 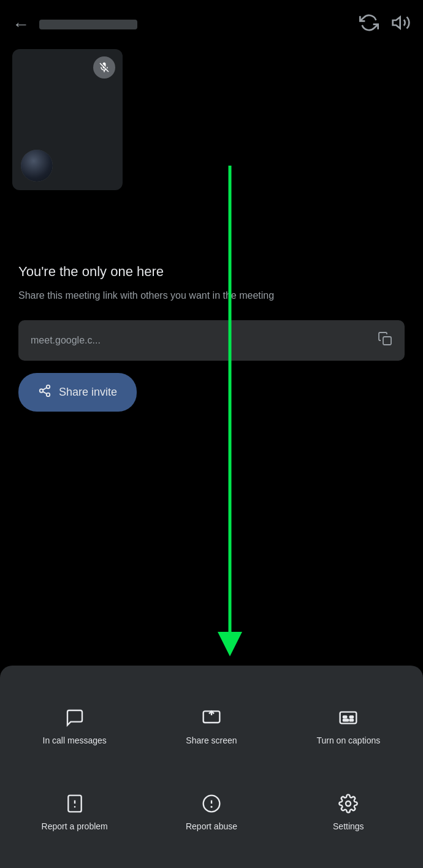 What do you see at coordinates (211, 727) in the screenshot?
I see `menu-item-share-screen: Share screen` at bounding box center [211, 727].